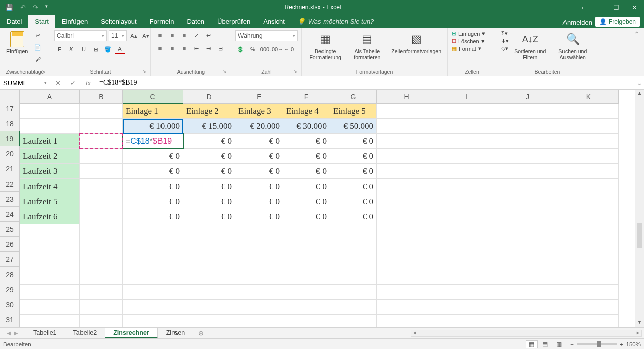 This screenshot has width=644, height=362. Describe the element at coordinates (172, 48) in the screenshot. I see `align-center-icon: ≡` at that location.